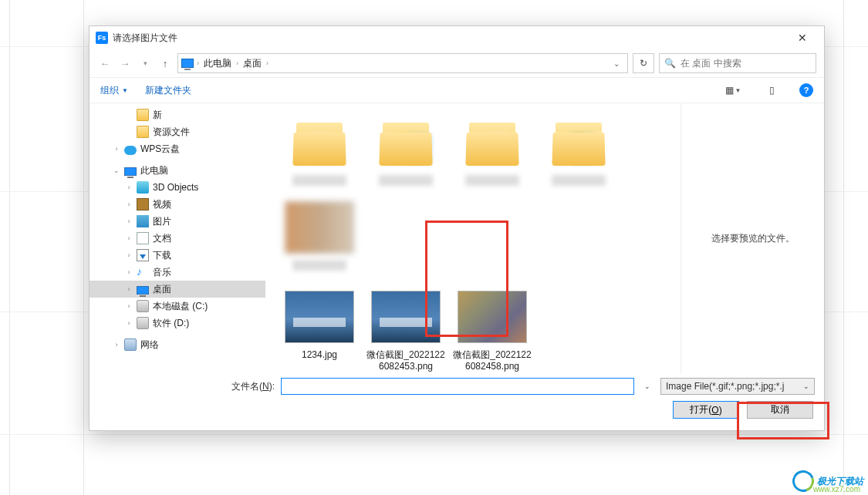 The width and height of the screenshot is (868, 495). What do you see at coordinates (162, 256) in the screenshot?
I see `tree-label: 下载` at bounding box center [162, 256].